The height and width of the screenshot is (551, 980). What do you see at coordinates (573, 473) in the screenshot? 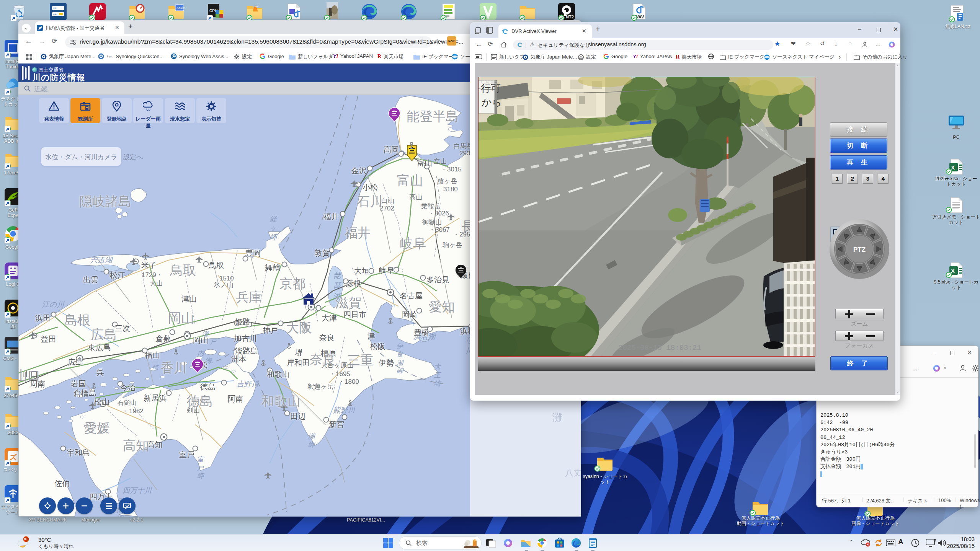
I see `svg-text: 八丈` at bounding box center [573, 473].